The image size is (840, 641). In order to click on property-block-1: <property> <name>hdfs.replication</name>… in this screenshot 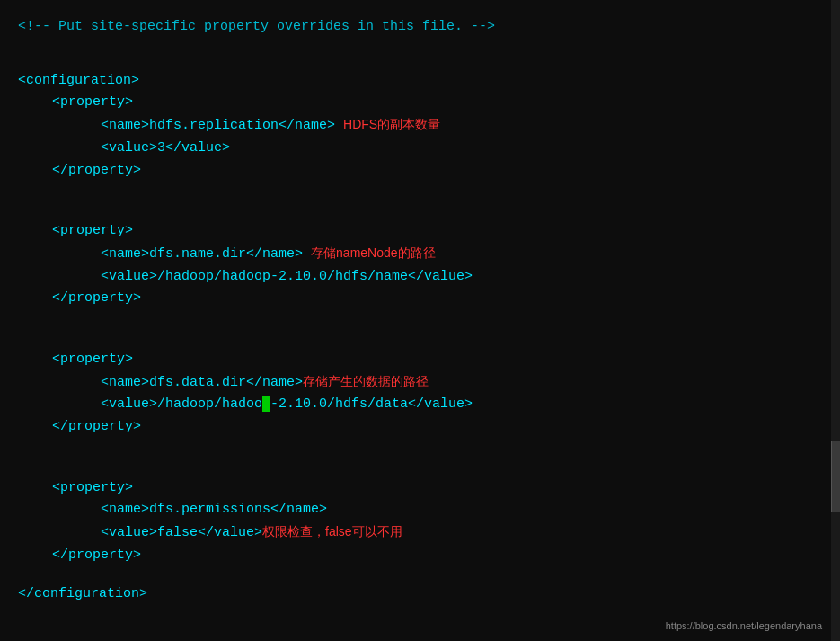, I will do `click(420, 137)`.